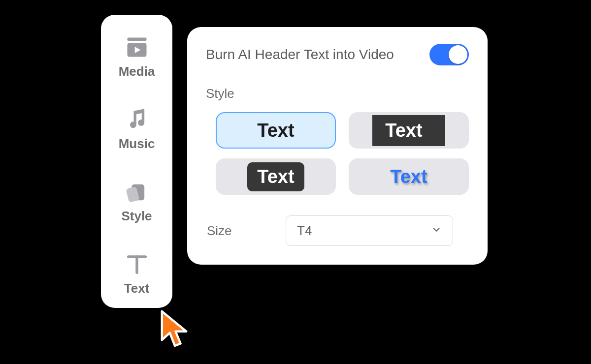 The image size is (591, 364). What do you see at coordinates (276, 130) in the screenshot?
I see `style-option-plain: Text` at bounding box center [276, 130].